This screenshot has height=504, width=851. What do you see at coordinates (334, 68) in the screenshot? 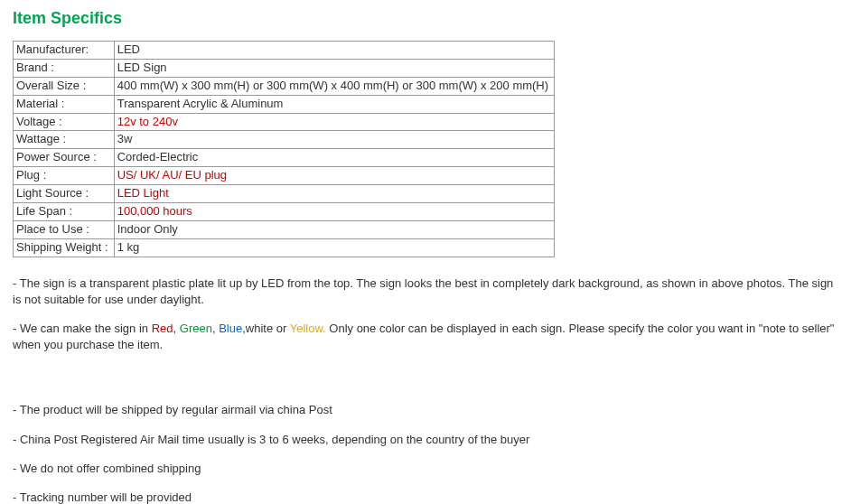
I see `spec-value: LED Sign` at bounding box center [334, 68].